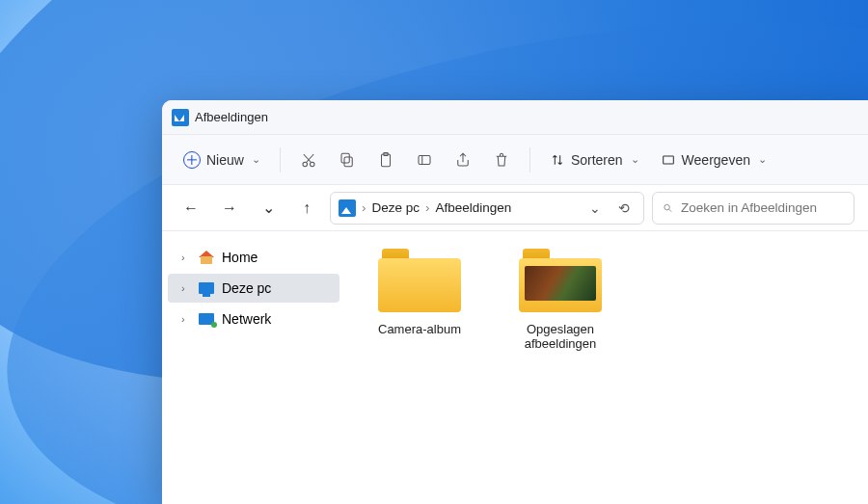 This screenshot has height=504, width=868. What do you see at coordinates (206, 319) in the screenshot?
I see `network-icon` at bounding box center [206, 319].